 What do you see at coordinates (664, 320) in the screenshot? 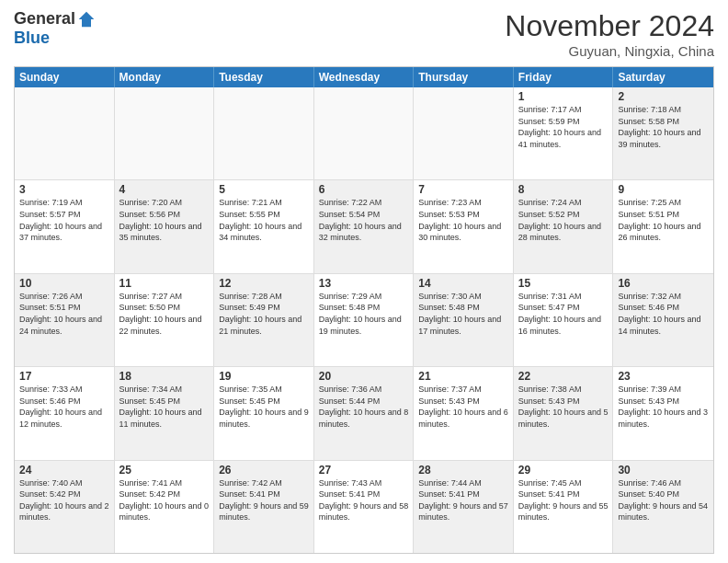
I see `calendar-cell-16: 16Sunrise: 7:32 AMSunset: 5:46 PMDayligh…` at bounding box center [664, 320].